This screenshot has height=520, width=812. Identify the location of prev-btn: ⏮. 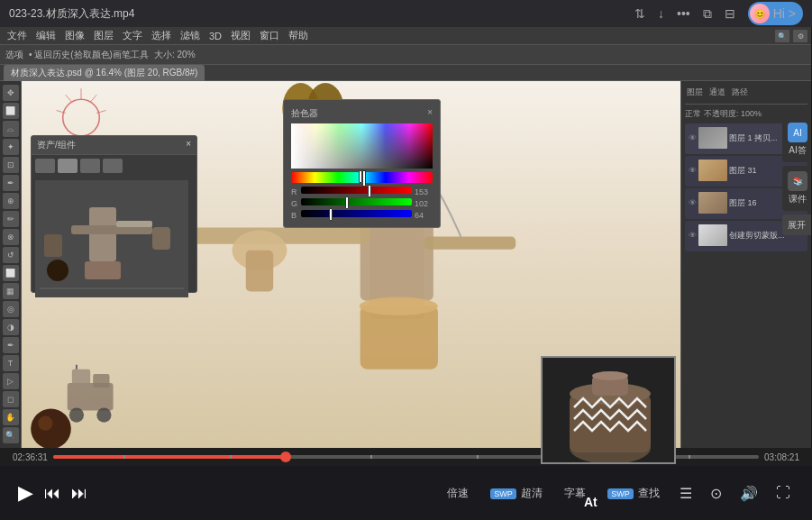
(52, 494).